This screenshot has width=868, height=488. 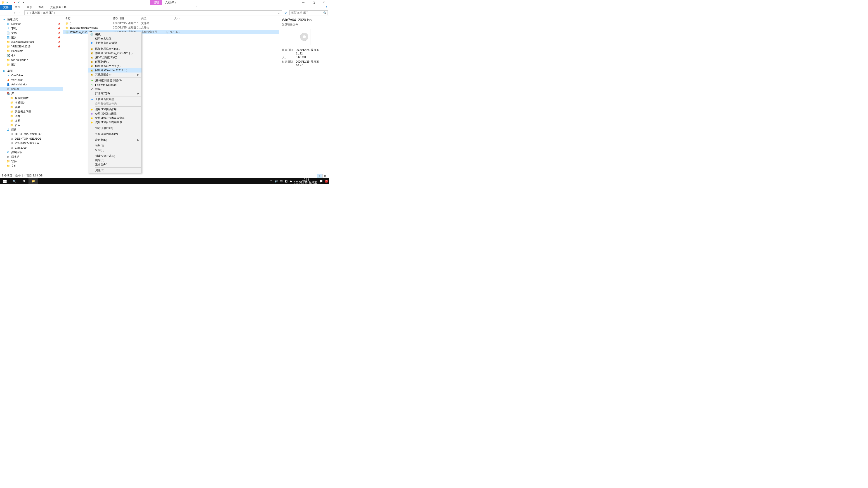 What do you see at coordinates (115, 53) in the screenshot?
I see `ctx-add-zip: ▣添加到 "Win7x64_2020.zip" (T)` at bounding box center [115, 53].